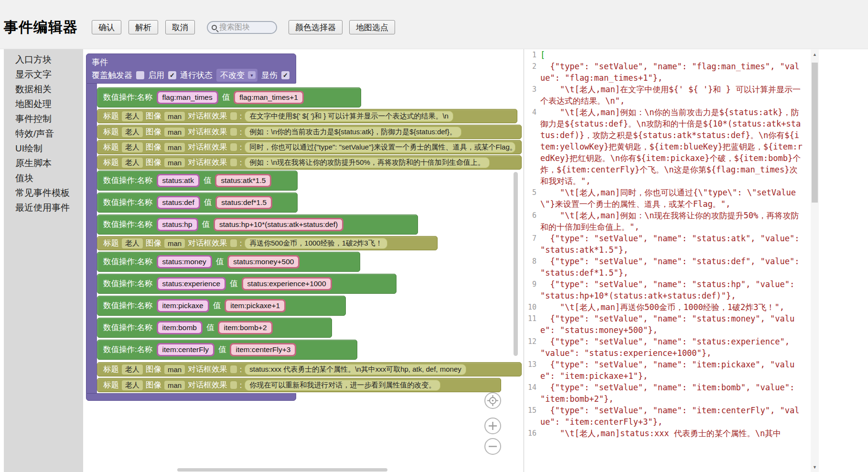 The width and height of the screenshot is (868, 472). Describe the element at coordinates (367, 162) in the screenshot. I see `text-field: 例如：\n现在我将让你的攻防提升50%，再将攻防和的十倍加到生命值上。` at that location.